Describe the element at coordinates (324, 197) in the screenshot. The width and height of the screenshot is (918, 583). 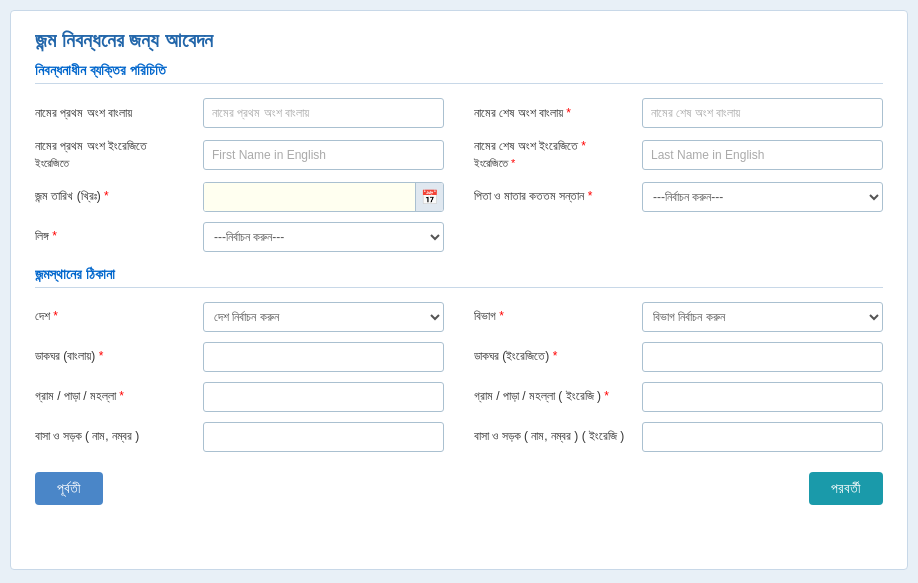
I see `dob-date-wrapper: 📅` at that location.